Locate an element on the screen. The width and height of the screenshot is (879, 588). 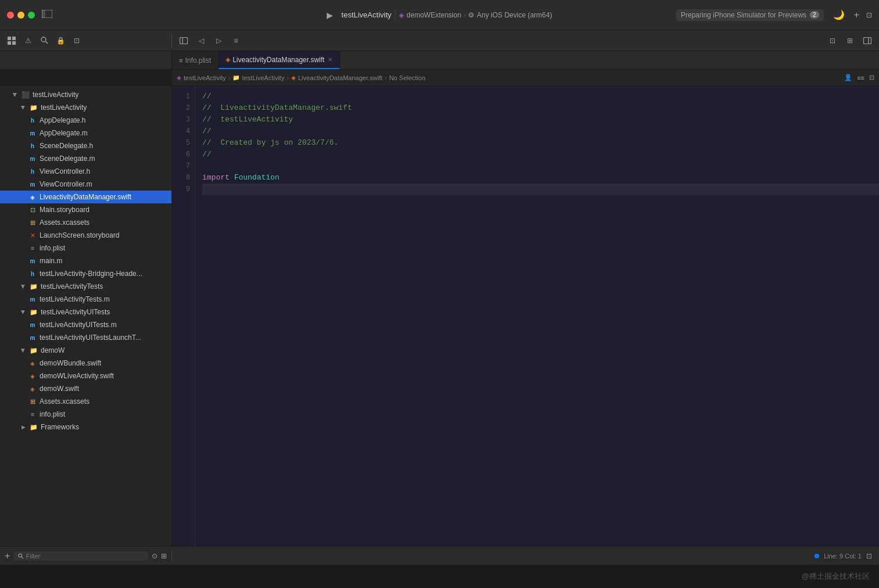
swift-icon: ◈ is located at coordinates (33, 376).